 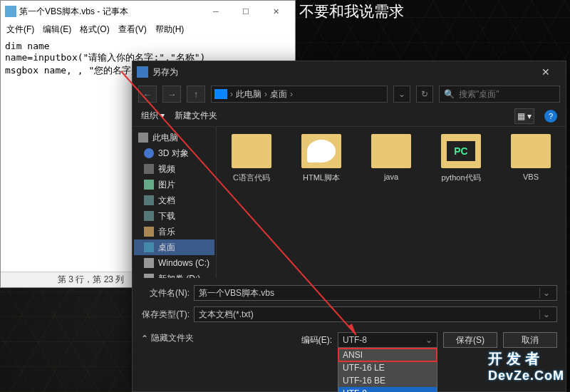 I want to click on menu-help: 帮助(H), so click(x=170, y=30).